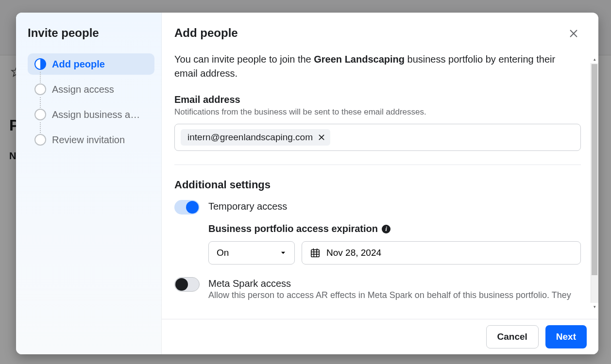 This screenshot has height=364, width=611. What do you see at coordinates (378, 100) in the screenshot?
I see `email-label: Email address` at bounding box center [378, 100].